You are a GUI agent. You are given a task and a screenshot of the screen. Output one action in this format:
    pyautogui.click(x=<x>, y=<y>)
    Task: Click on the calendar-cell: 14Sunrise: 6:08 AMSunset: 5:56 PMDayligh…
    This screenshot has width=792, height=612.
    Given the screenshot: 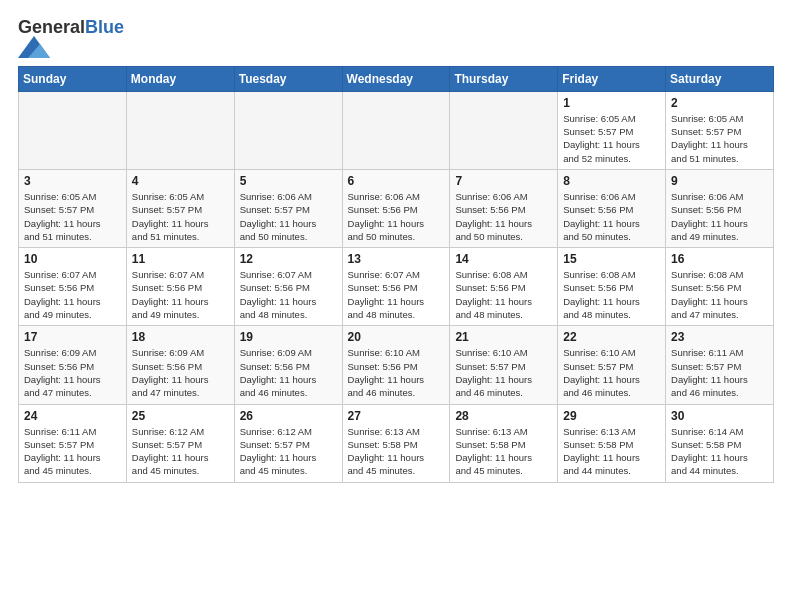 What is the action you would take?
    pyautogui.click(x=504, y=287)
    